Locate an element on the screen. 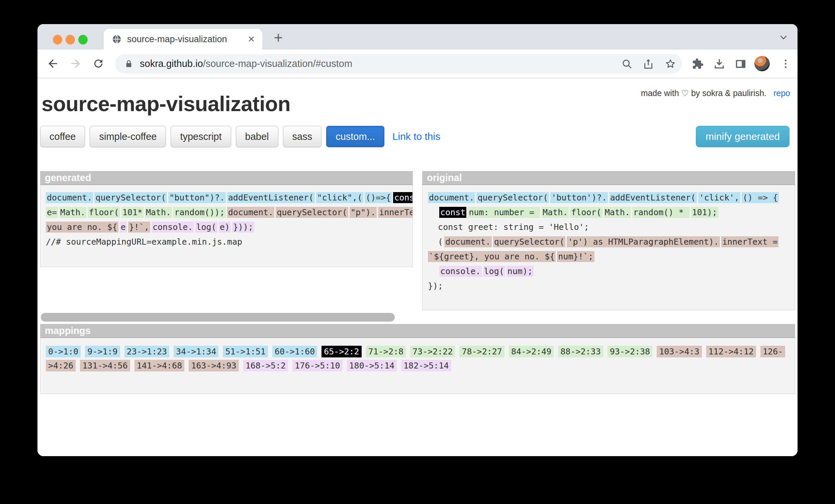 The width and height of the screenshot is (835, 504). mapping-token: 84->2:49 is located at coordinates (531, 352).